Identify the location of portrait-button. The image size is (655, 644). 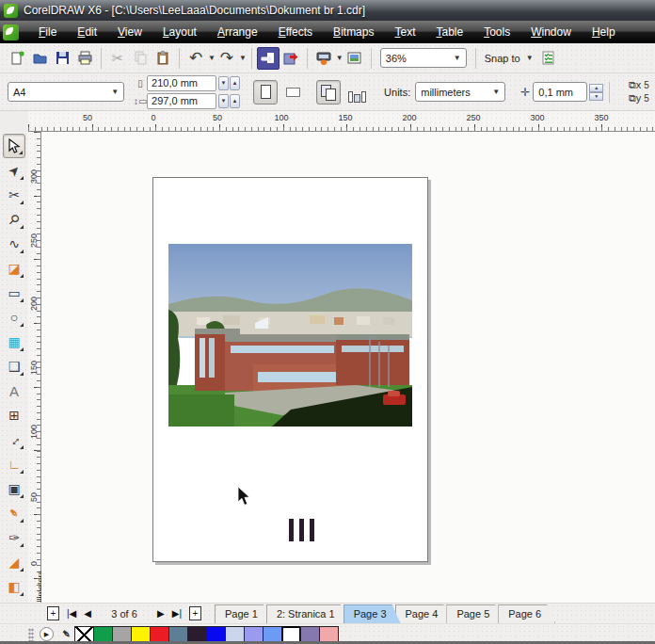
(265, 92).